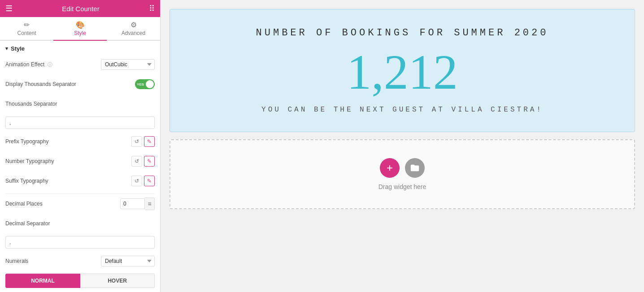 This screenshot has height=292, width=644. I want to click on tab-style: 🎨 Style, so click(80, 29).